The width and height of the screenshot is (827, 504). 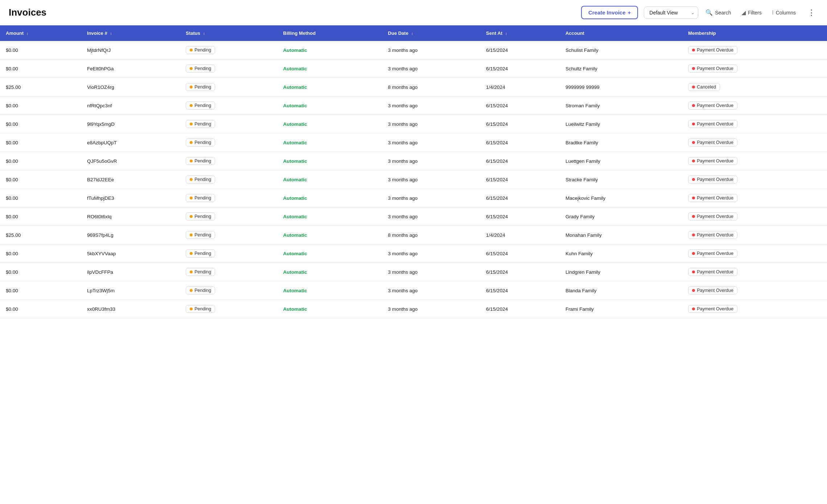 What do you see at coordinates (709, 12) in the screenshot?
I see `search-icon: 🔍` at bounding box center [709, 12].